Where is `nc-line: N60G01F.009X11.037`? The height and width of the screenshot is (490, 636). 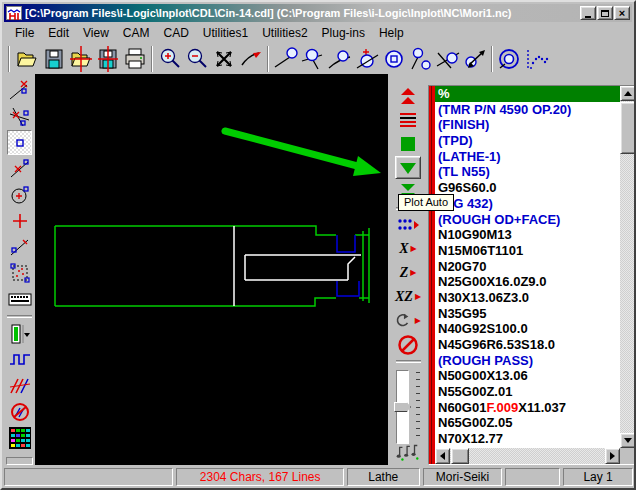 nc-line: N60G01F.009X11.037 is located at coordinates (528, 408).